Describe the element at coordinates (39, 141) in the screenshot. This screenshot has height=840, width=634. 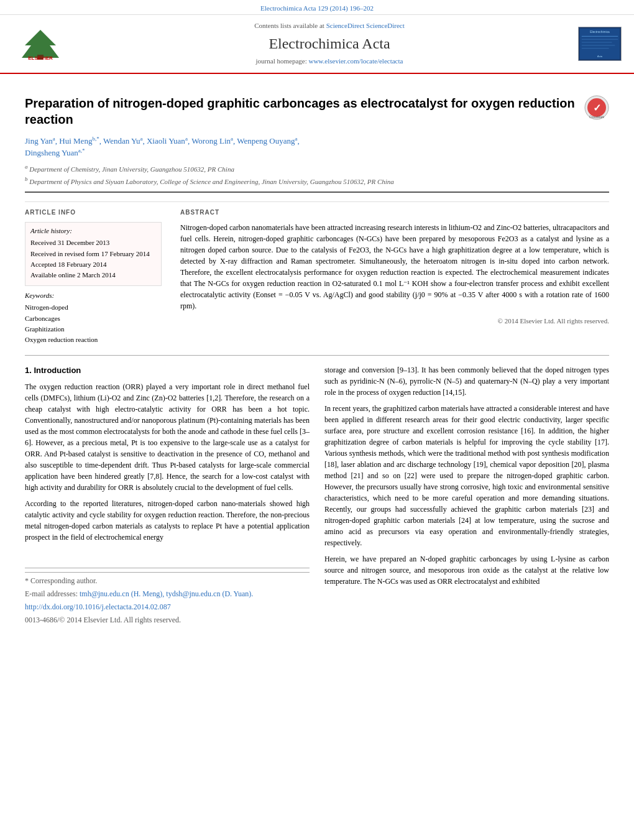
I see `author-jing-yan: Jing Yan` at that location.